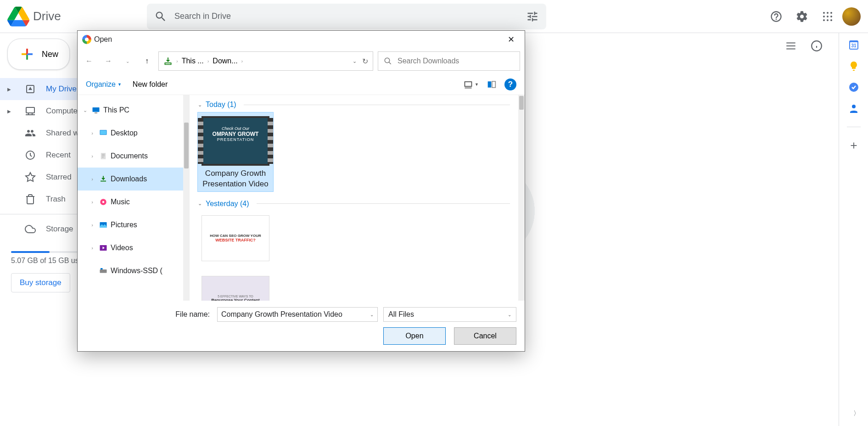 The width and height of the screenshot is (868, 426). What do you see at coordinates (147, 61) in the screenshot?
I see `nav-up-button: ↑` at bounding box center [147, 61].